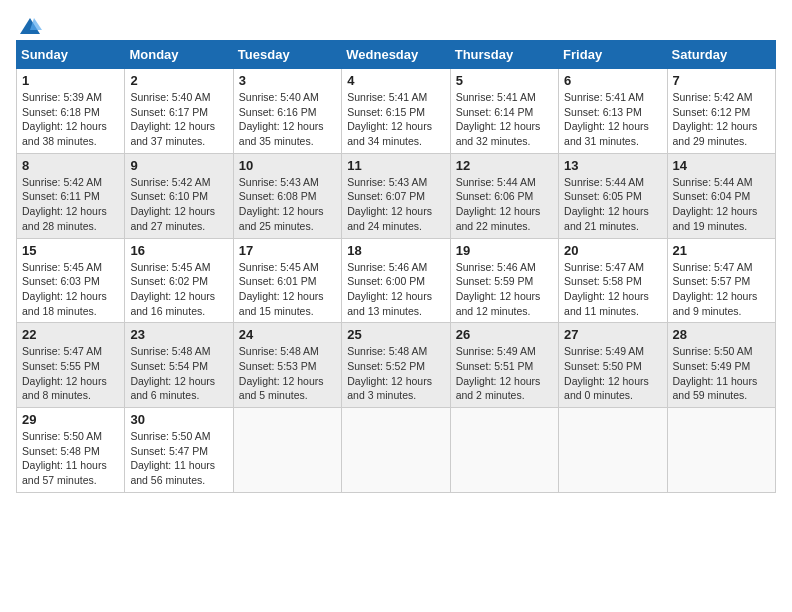 The height and width of the screenshot is (612, 792). Describe the element at coordinates (612, 80) in the screenshot. I see `day-number: 6` at that location.